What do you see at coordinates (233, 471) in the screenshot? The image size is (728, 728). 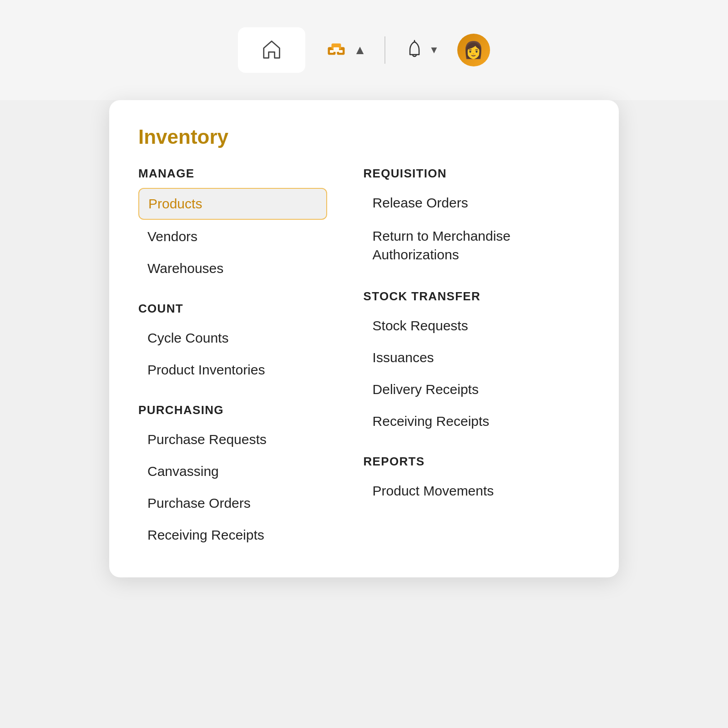 I see `menu-item-canvassing: Canvassing` at bounding box center [233, 471].